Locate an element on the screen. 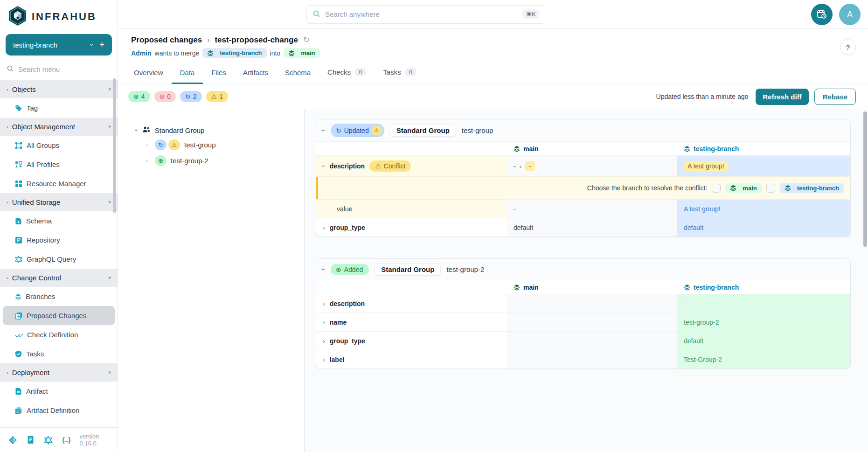 This screenshot has height=452, width=868. group-type-row: › group_type default is located at coordinates (583, 341).